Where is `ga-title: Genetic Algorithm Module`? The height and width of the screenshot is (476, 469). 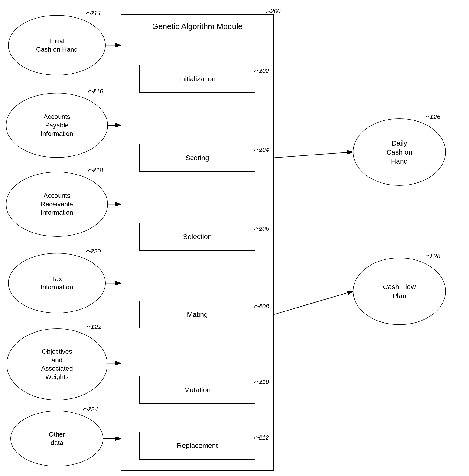
ga-title: Genetic Algorithm Module is located at coordinates (198, 27).